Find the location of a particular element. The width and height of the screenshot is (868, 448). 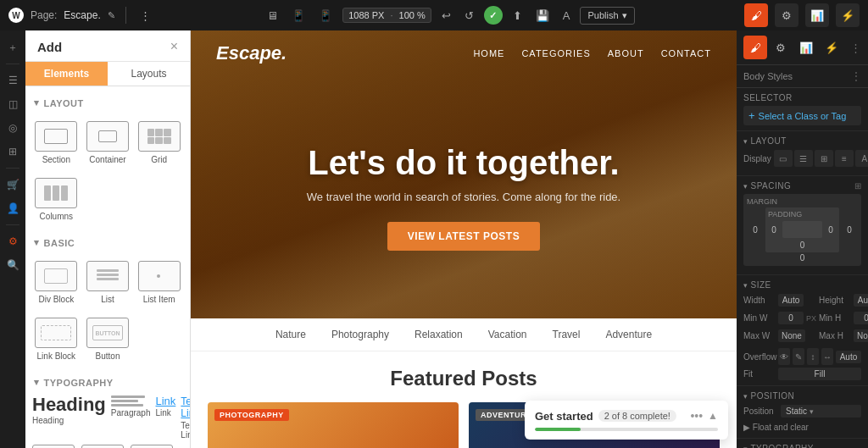

width-val: Auto is located at coordinates (791, 300).